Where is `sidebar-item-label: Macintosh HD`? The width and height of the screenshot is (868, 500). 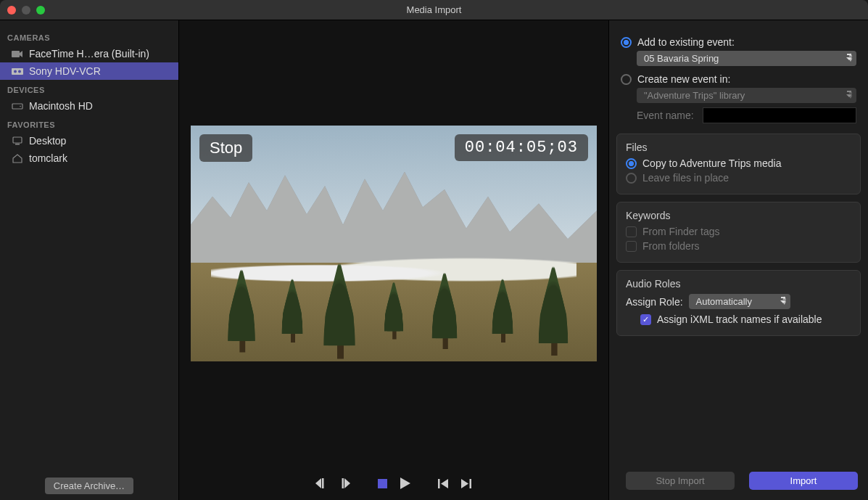 sidebar-item-label: Macintosh HD is located at coordinates (61, 106).